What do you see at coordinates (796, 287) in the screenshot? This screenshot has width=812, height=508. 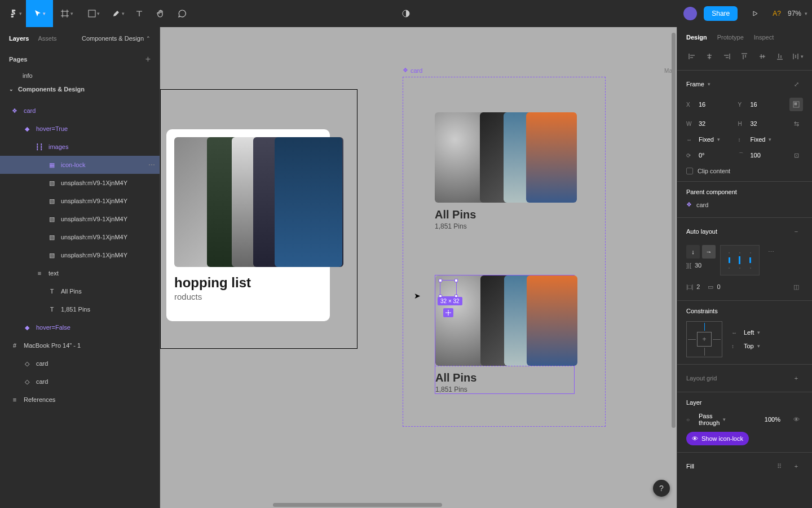 I see `padding-expand-icon: ◫` at bounding box center [796, 287].